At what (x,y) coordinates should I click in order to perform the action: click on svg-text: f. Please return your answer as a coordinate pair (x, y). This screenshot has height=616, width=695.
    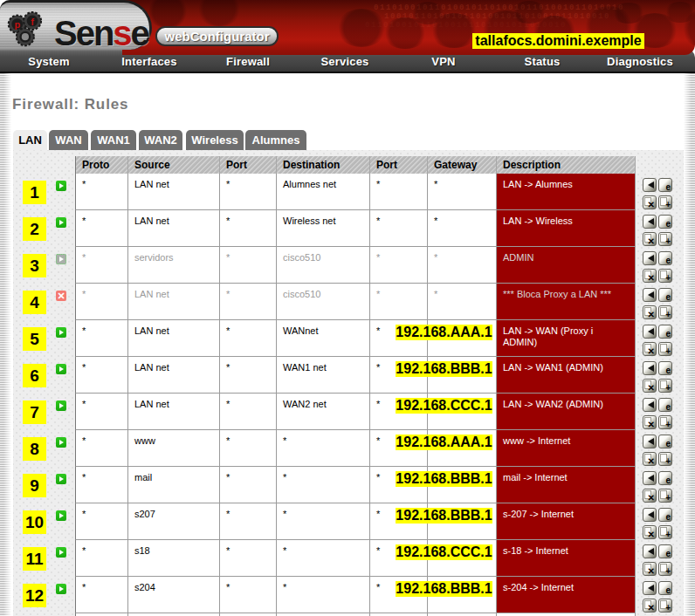
    Looking at the image, I should click on (32, 22).